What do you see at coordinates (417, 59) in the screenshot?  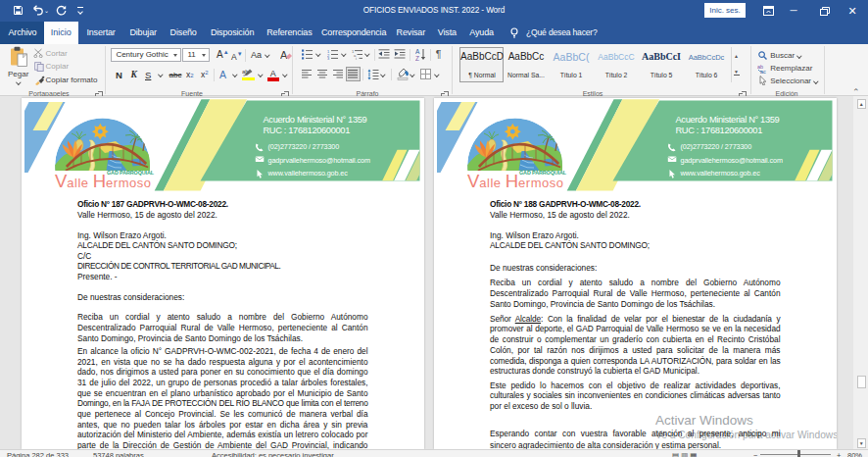 I see `svg-text: Z` at bounding box center [417, 59].